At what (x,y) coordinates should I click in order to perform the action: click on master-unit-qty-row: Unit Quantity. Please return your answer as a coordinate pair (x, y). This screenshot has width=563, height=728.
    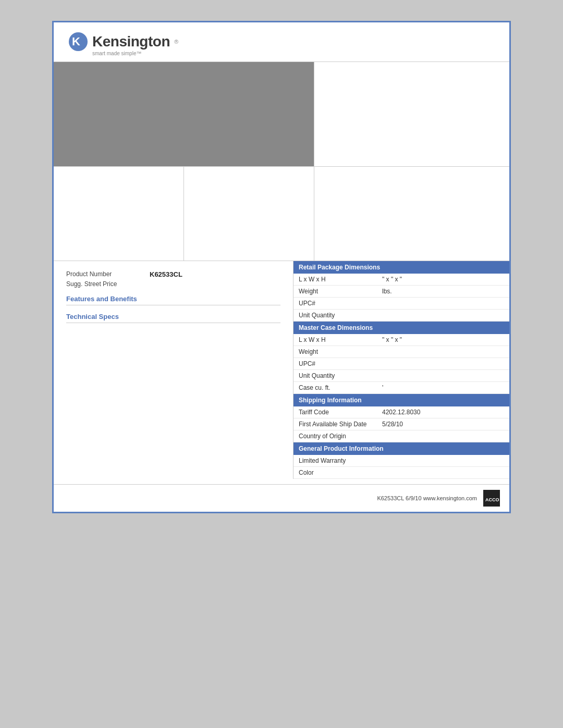
    Looking at the image, I should click on (401, 376).